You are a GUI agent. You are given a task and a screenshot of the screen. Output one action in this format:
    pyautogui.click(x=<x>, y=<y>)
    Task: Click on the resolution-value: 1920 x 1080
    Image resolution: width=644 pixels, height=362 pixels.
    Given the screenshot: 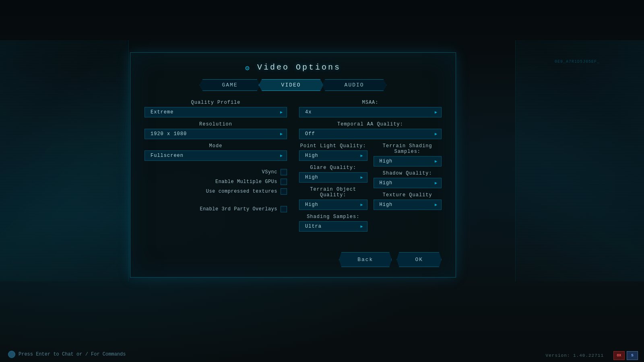 What is the action you would take?
    pyautogui.click(x=169, y=134)
    